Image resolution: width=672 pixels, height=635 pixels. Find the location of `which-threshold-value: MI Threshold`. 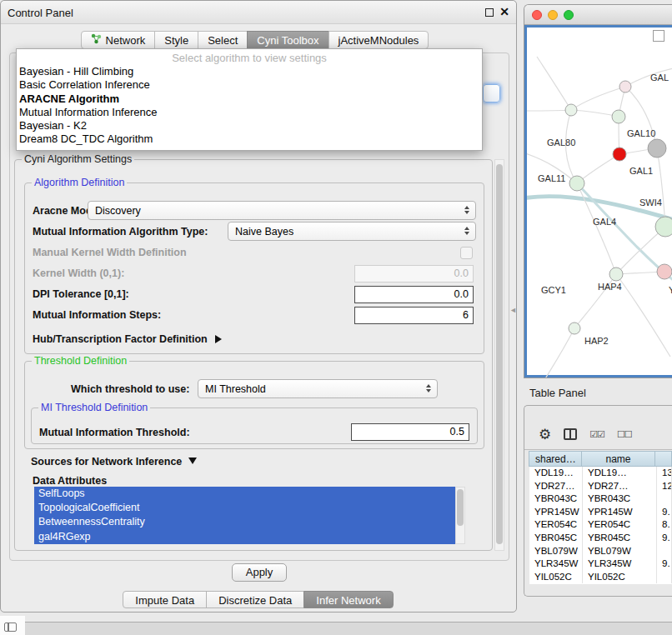

which-threshold-value: MI Threshold is located at coordinates (235, 389).